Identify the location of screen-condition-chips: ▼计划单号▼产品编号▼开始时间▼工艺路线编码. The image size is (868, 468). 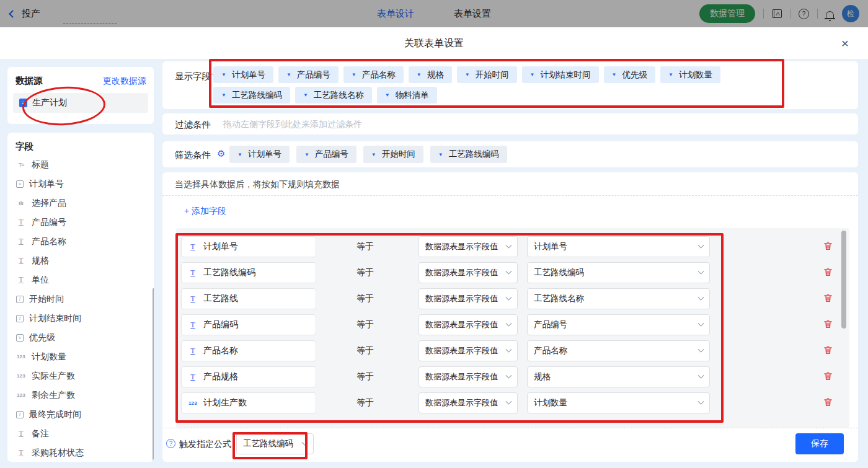
(368, 154).